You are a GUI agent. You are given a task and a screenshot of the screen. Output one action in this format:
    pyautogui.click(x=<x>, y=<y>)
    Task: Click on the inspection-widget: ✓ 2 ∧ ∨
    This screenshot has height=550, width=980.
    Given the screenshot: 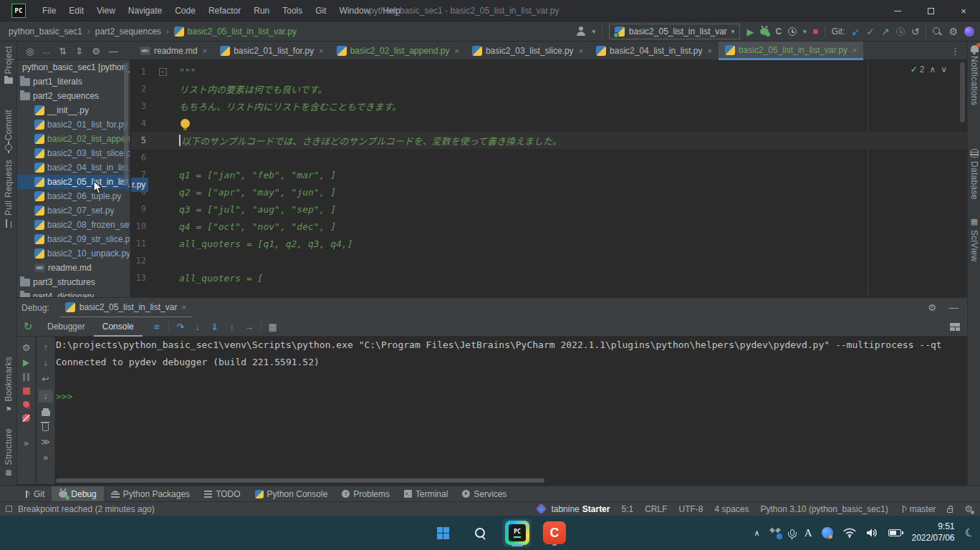 What is the action you would take?
    pyautogui.click(x=928, y=69)
    